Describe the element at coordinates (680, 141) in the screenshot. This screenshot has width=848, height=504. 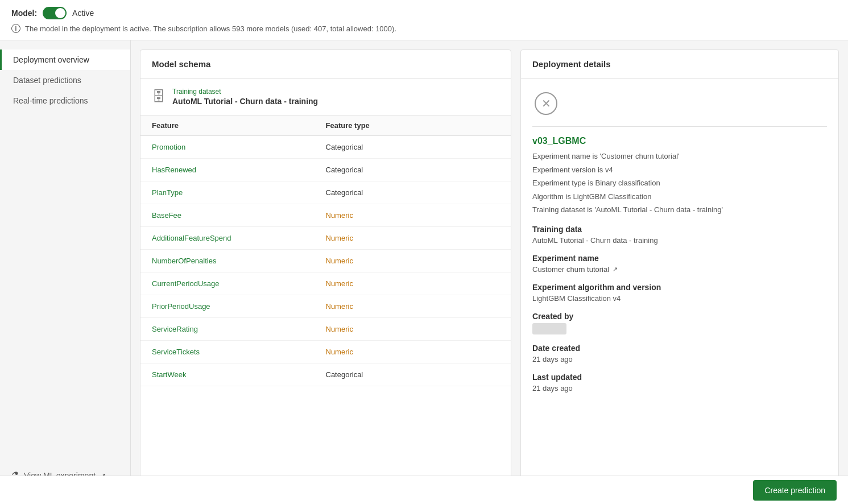
I see `model-version-name: v03_LGBMC` at that location.